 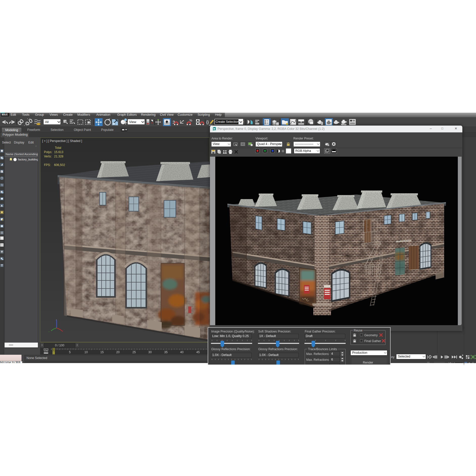 I want to click on svg-text: 30, so click(x=150, y=352).